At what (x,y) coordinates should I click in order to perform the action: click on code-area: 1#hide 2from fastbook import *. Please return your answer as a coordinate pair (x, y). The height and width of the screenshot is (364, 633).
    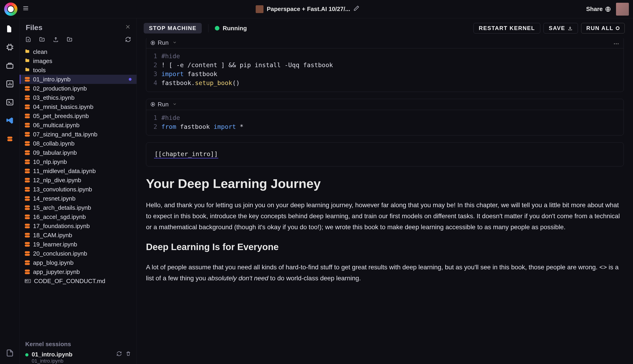
    Looking at the image, I should click on (385, 122).